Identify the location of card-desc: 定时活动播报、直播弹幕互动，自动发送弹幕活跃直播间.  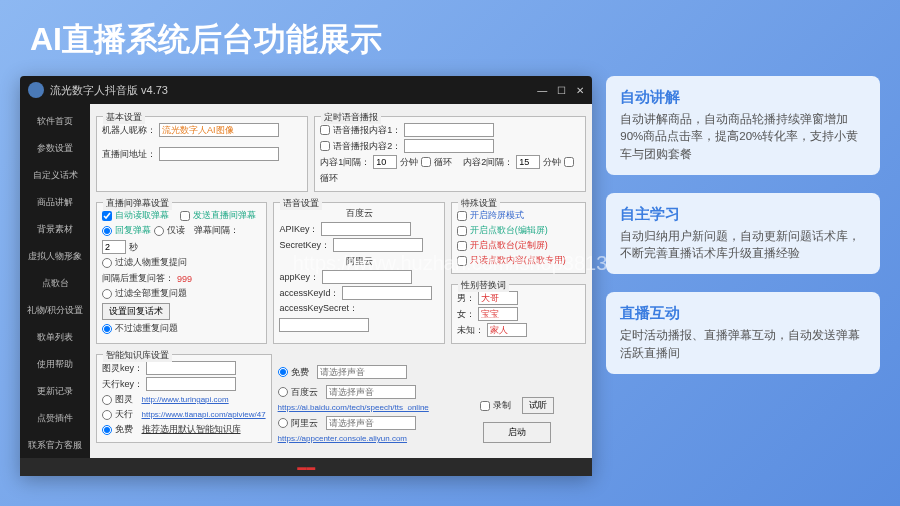
(743, 344).